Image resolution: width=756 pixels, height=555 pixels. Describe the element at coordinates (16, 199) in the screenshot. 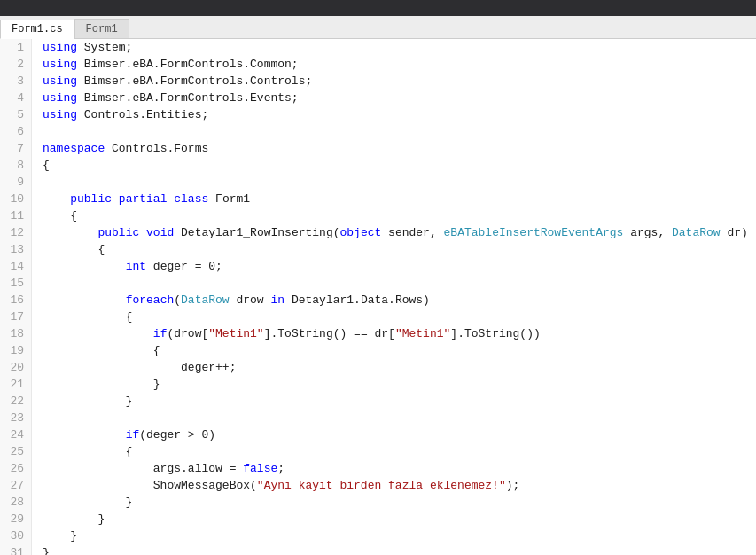

I see `line-number-10: 10` at that location.